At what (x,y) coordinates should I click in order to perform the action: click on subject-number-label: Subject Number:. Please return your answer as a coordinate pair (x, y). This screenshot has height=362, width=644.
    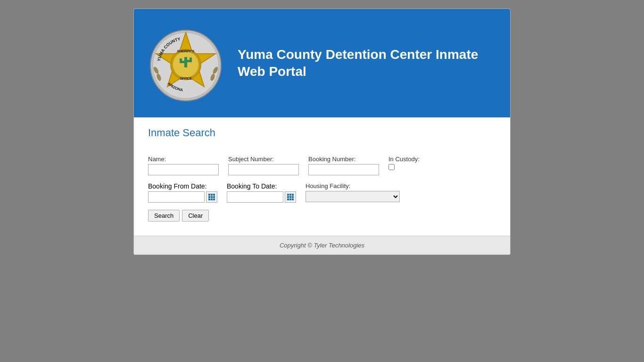
    Looking at the image, I should click on (264, 159).